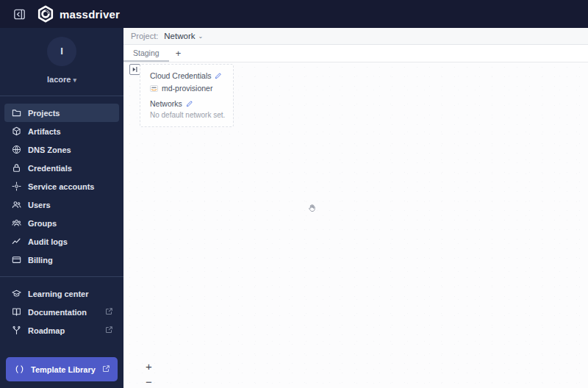  I want to click on sidebar-item-documentation: Documentation, so click(62, 312).